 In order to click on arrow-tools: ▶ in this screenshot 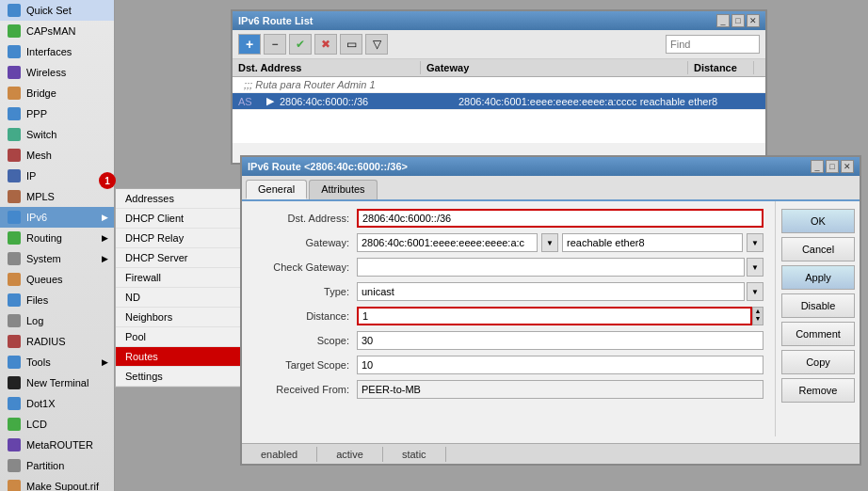, I will do `click(105, 362)`.